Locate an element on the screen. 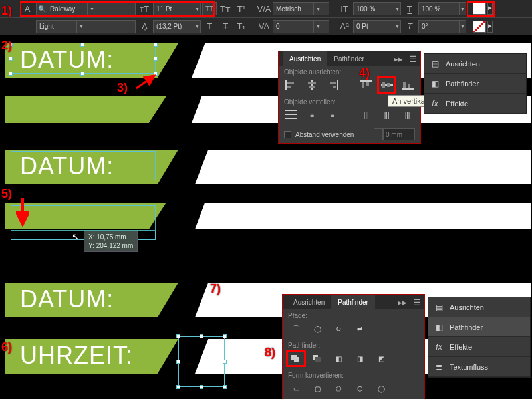  superscript-icon: T¹ is located at coordinates (241, 9).